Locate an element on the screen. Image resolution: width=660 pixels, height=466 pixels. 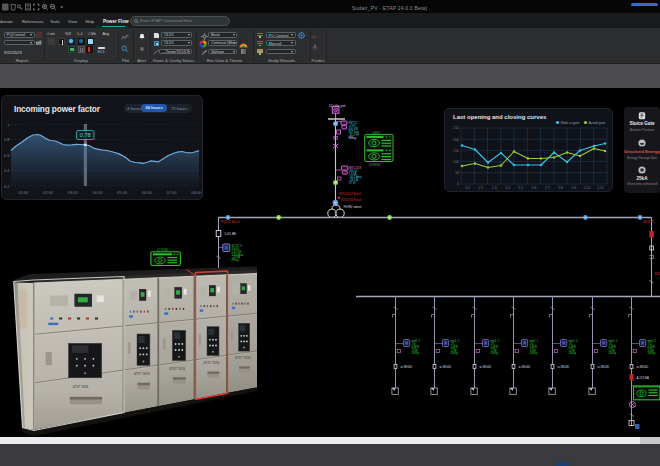
svg-text: 06:00 is located at coordinates (148, 192).